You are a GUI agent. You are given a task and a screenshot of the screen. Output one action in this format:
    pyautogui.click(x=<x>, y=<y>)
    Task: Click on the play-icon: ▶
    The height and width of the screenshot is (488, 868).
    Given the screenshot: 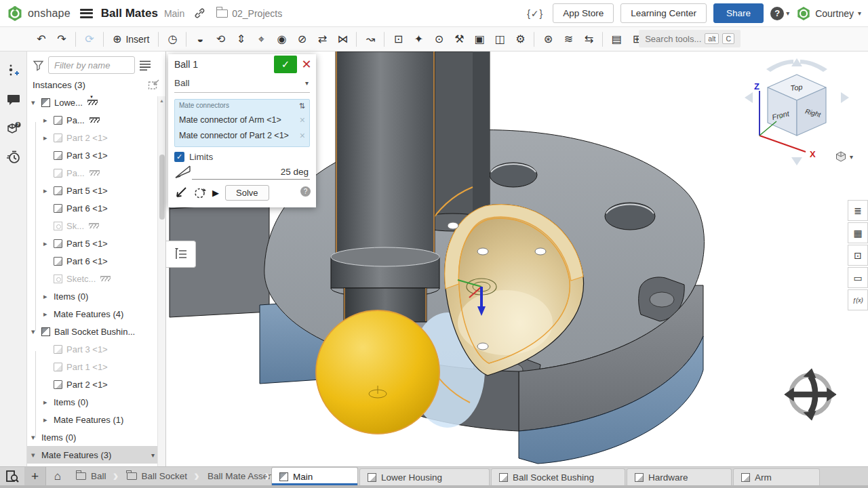 What is the action you would take?
    pyautogui.click(x=216, y=192)
    